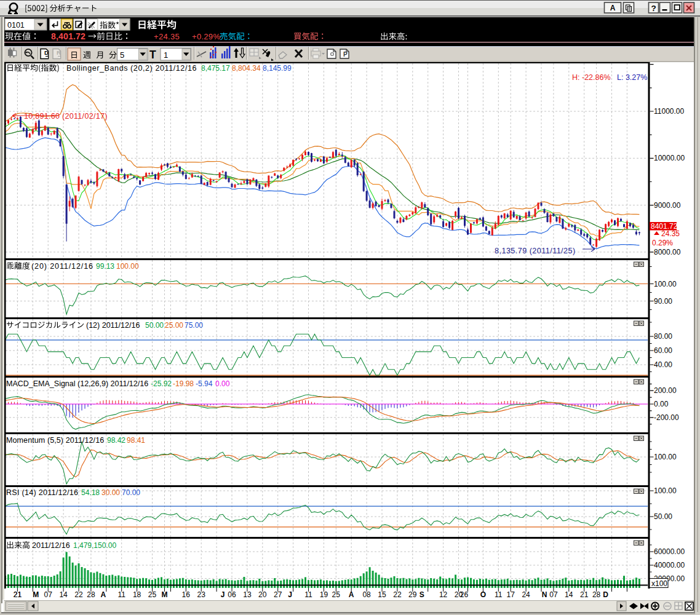 The width and height of the screenshot is (700, 615). Describe the element at coordinates (669, 552) in the screenshot. I see `svg-text: 60000.00` at that location.